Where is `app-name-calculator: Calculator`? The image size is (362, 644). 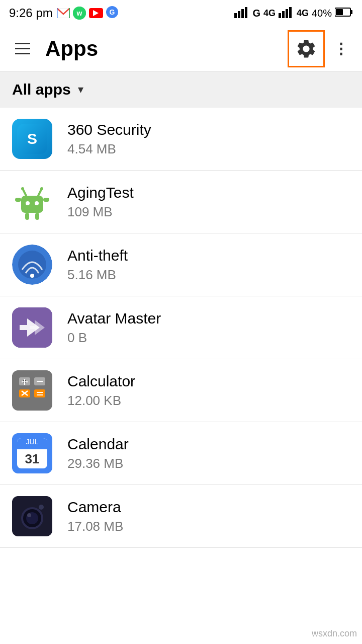 app-name-calculator: Calculator is located at coordinates (102, 381).